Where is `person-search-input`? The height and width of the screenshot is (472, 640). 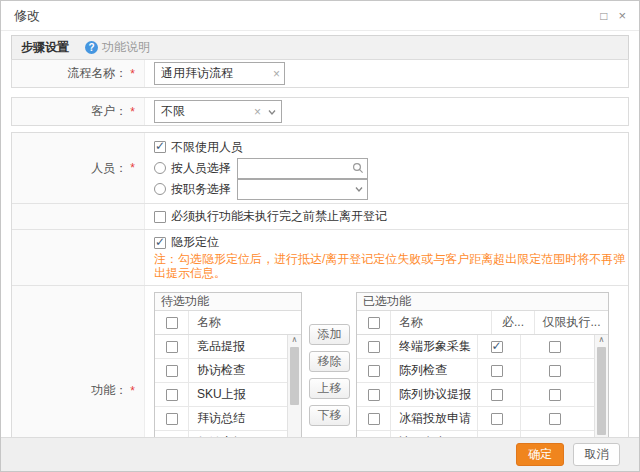
person-search-input is located at coordinates (302, 168).